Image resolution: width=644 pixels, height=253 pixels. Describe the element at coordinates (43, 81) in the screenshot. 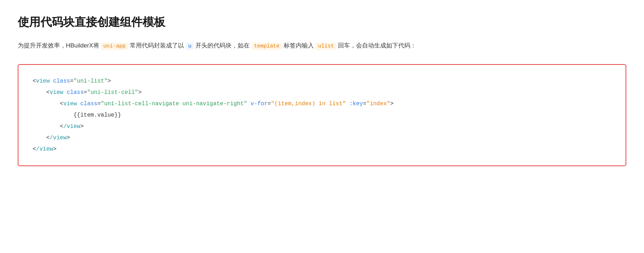

I see `tag-view: view` at that location.